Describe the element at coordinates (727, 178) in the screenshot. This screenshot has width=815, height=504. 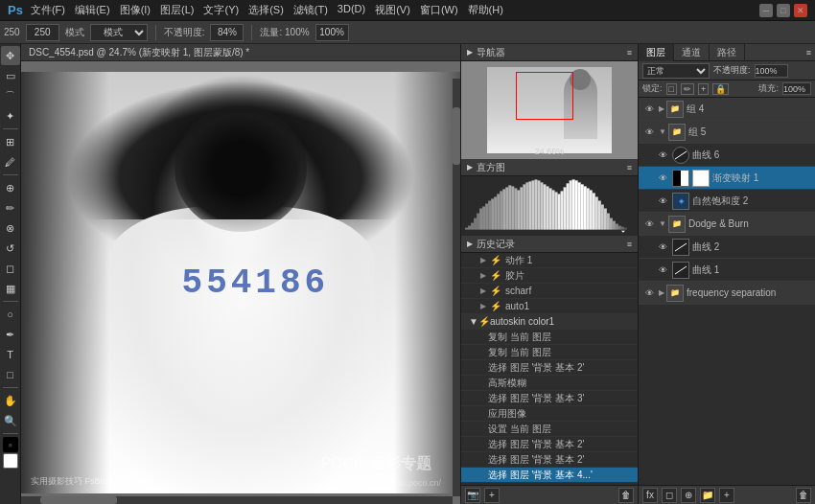
I see `layer-gradient-1: 👁 渐变映射 1` at that location.